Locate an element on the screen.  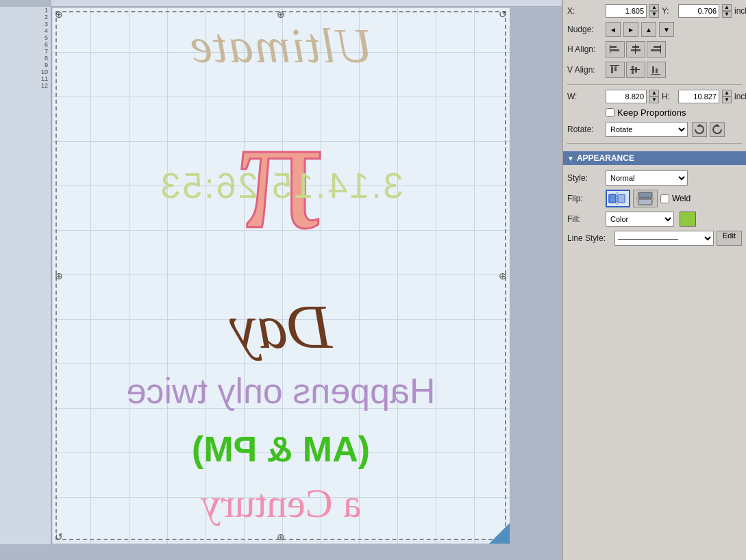
y-spin-down: ▼ is located at coordinates (727, 14).